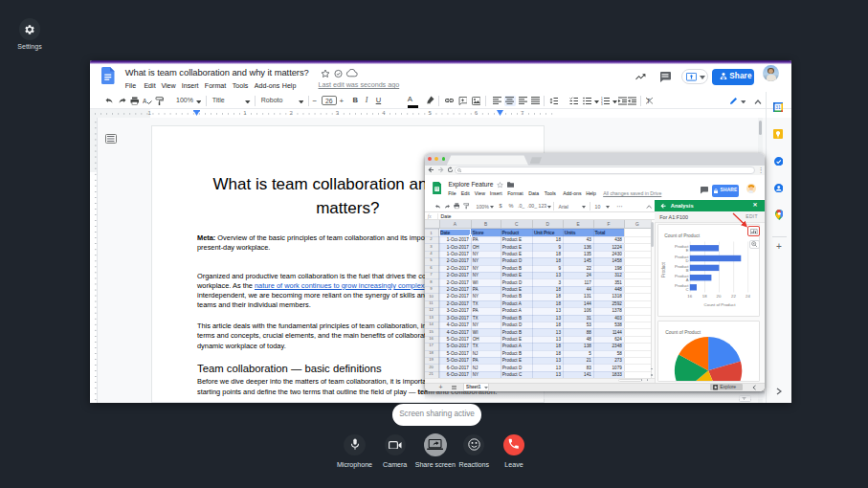 This screenshot has width=868, height=488. I want to click on svg-text: E, so click(687, 251).